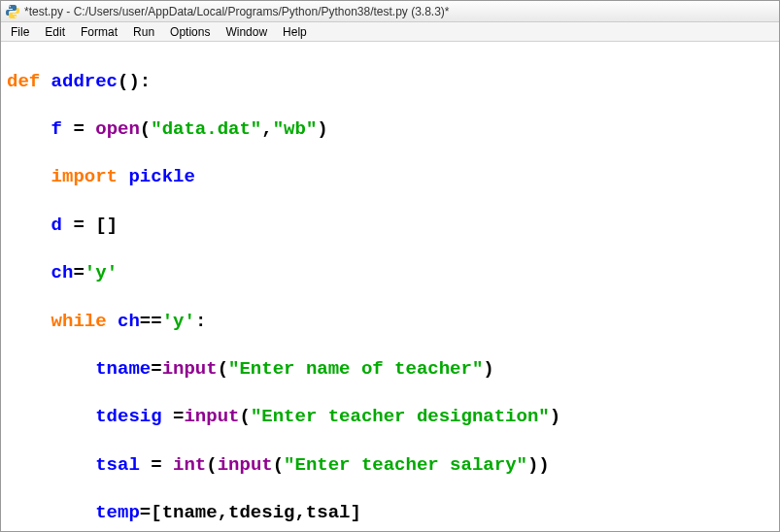  What do you see at coordinates (161, 177) in the screenshot?
I see `identifier: pickle` at bounding box center [161, 177].